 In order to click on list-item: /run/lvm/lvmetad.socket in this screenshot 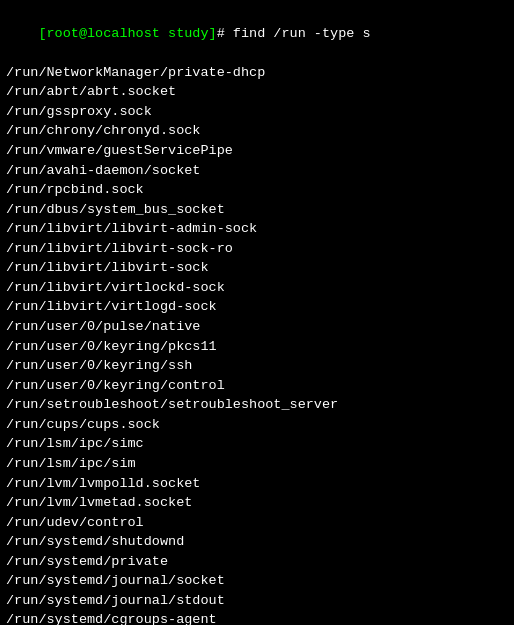, I will do `click(257, 503)`.